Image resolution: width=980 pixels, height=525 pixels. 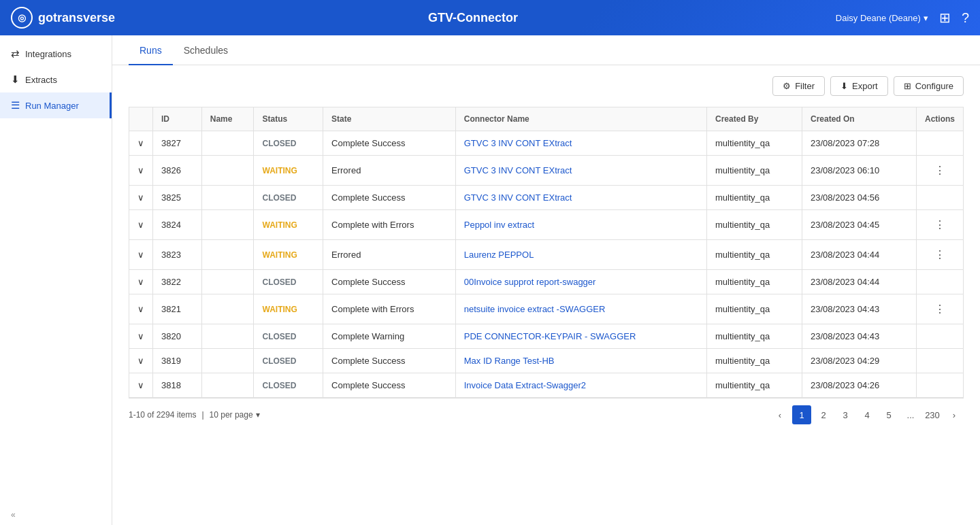 I want to click on sidebar-item-label: Run Manager, so click(x=52, y=106).